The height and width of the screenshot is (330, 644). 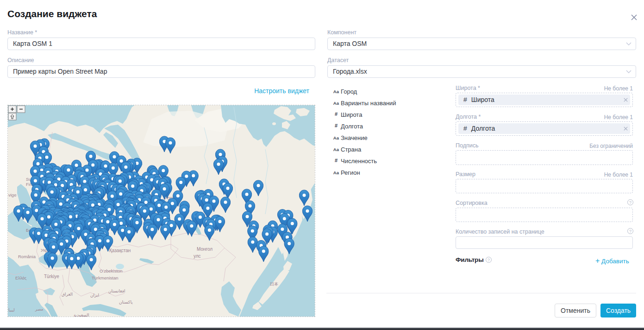 I want to click on svg-text: مصر, so click(x=39, y=309).